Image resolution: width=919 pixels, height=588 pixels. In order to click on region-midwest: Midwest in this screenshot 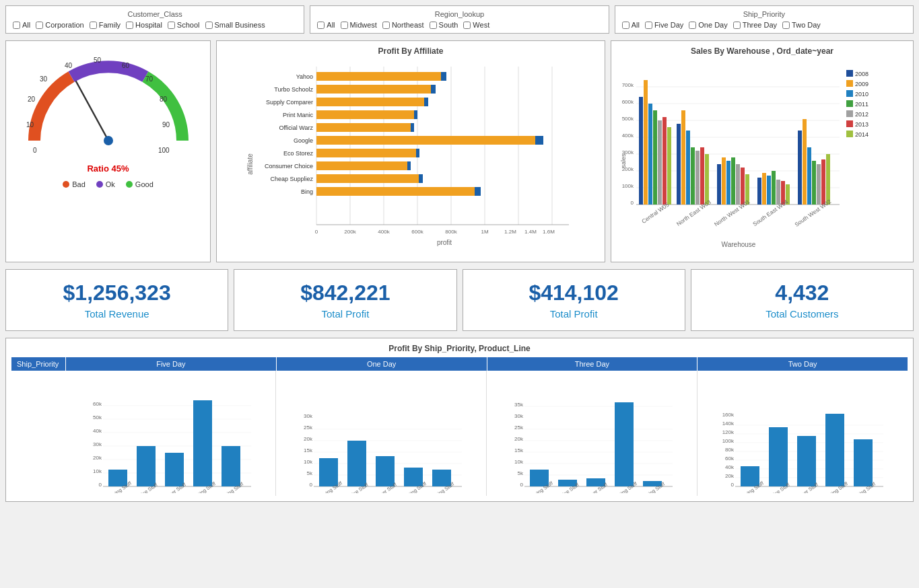, I will do `click(359, 25)`.